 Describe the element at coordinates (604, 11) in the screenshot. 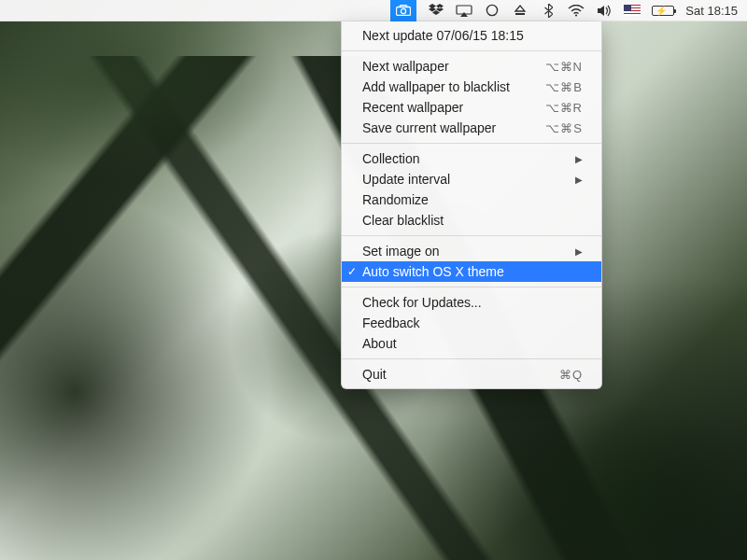

I see `volume-icon` at that location.